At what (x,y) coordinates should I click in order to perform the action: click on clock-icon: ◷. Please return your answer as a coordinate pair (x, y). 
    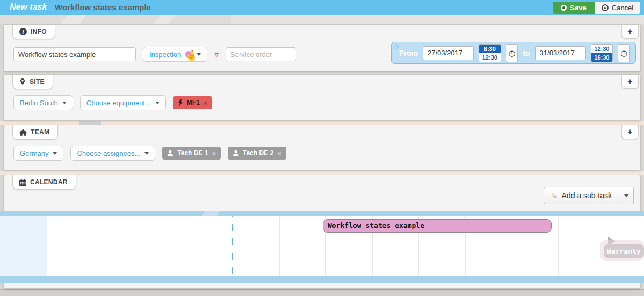
    Looking at the image, I should click on (396, 46).